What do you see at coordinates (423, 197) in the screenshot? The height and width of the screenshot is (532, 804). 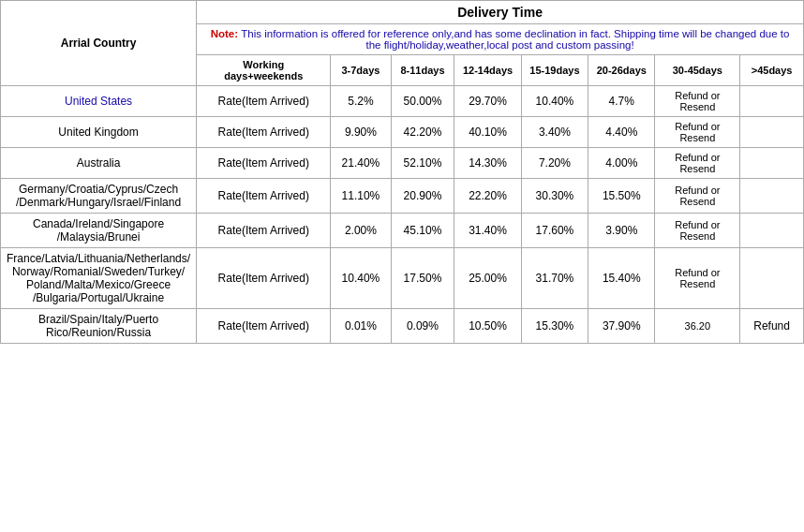 I see `data-cell-3-1: 20.90%` at bounding box center [423, 197].